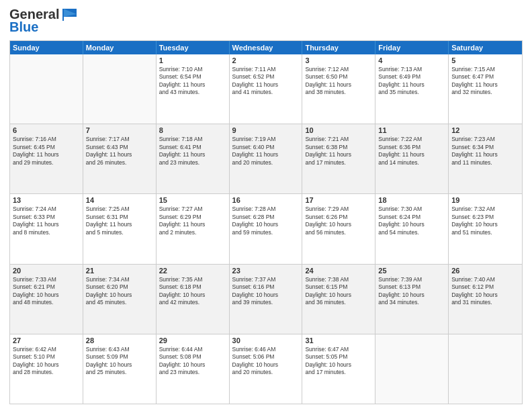 The width and height of the screenshot is (532, 411). Describe the element at coordinates (120, 228) in the screenshot. I see `day-cell-14: 14Sunrise: 7:25 AMSunset: 6:31 PMDayligh…` at that location.